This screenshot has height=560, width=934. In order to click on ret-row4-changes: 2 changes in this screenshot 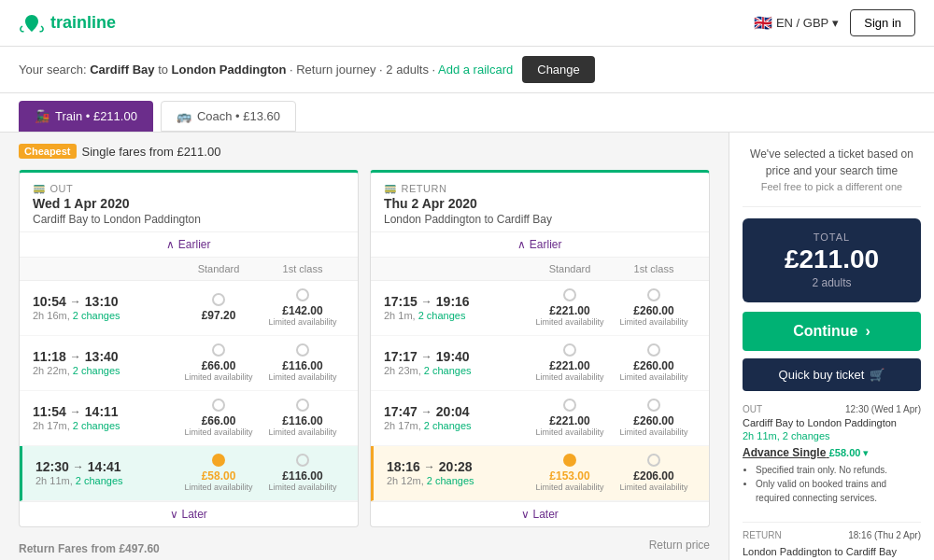, I will do `click(450, 481)`.